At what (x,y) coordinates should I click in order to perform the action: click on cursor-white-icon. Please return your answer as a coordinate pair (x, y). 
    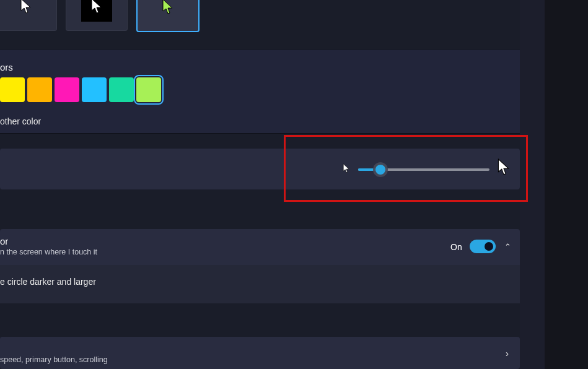
    Looking at the image, I should click on (26, 7).